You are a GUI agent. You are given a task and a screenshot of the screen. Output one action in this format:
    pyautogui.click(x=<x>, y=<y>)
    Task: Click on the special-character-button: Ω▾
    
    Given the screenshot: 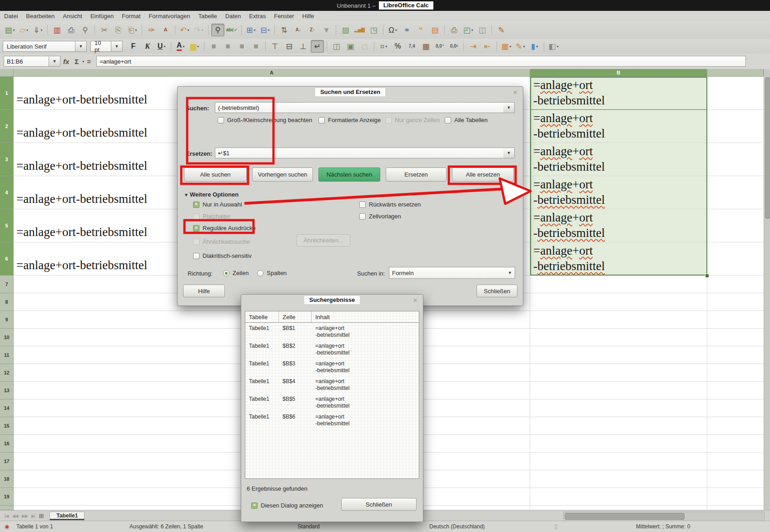 What is the action you would take?
    pyautogui.click(x=392, y=30)
    